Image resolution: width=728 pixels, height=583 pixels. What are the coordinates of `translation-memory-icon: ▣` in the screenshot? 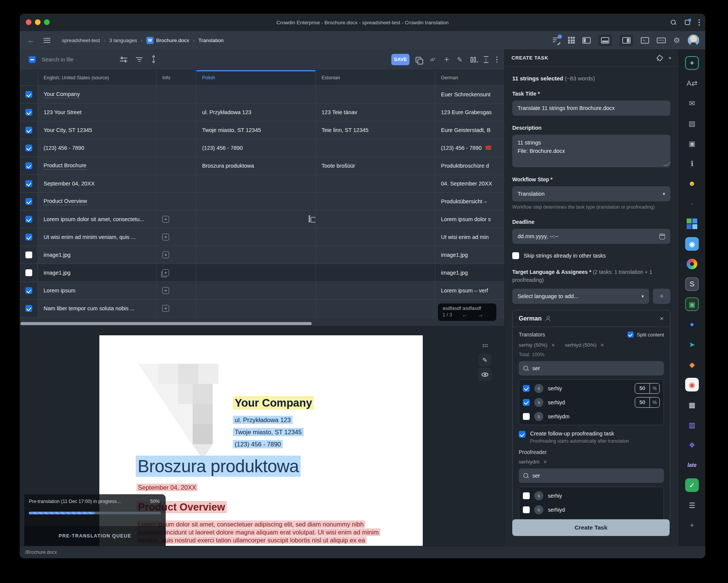 It's located at (692, 143).